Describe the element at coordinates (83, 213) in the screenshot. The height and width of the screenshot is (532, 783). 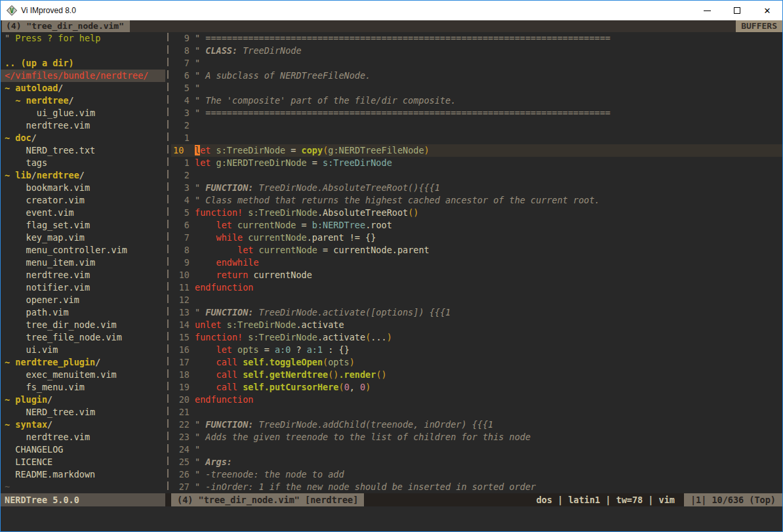
I see `tree-item: event.vim` at that location.